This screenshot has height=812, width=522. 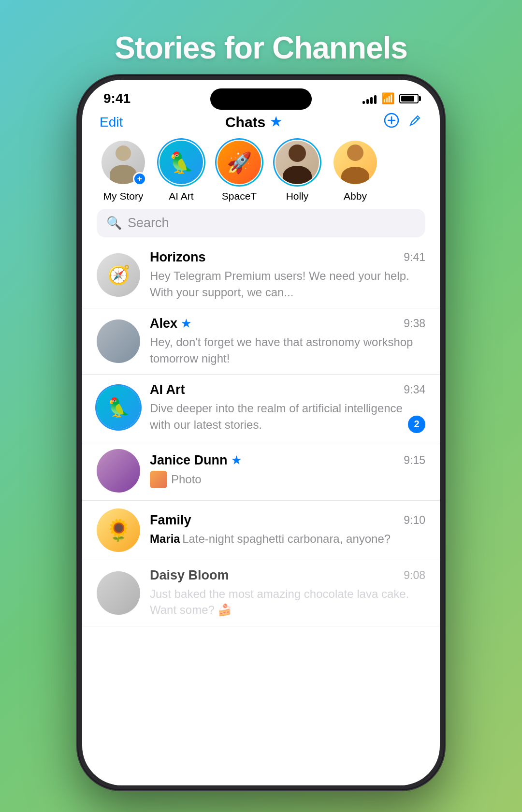 I want to click on page-title: Stories for Channels, so click(x=261, y=48).